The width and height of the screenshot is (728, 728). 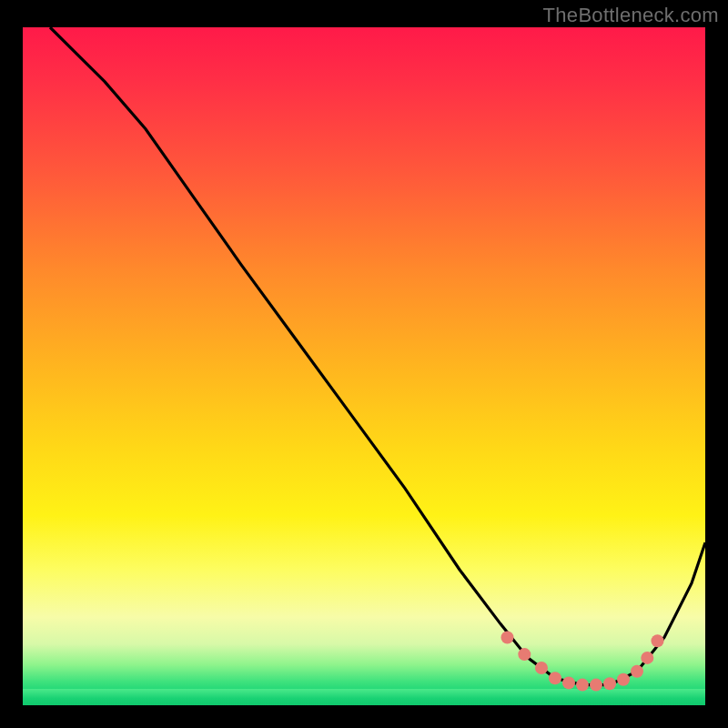 I want to click on valley-markers, so click(x=582, y=662).